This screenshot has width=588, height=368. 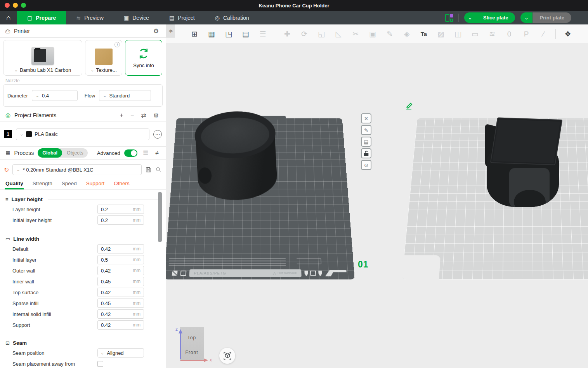 What do you see at coordinates (63, 153) in the screenshot?
I see `process-scope-segment: Global Objects` at bounding box center [63, 153].